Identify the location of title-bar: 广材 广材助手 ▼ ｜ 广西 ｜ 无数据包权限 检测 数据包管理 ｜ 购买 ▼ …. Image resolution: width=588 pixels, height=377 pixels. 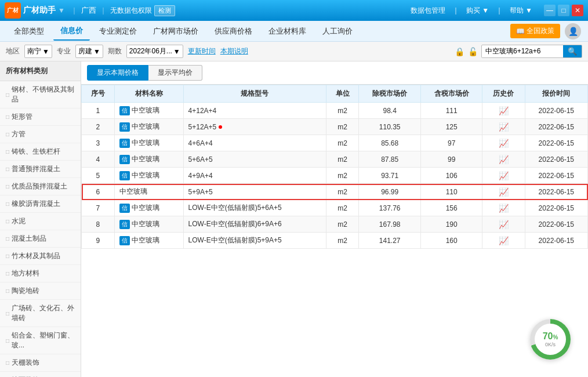
(294, 10).